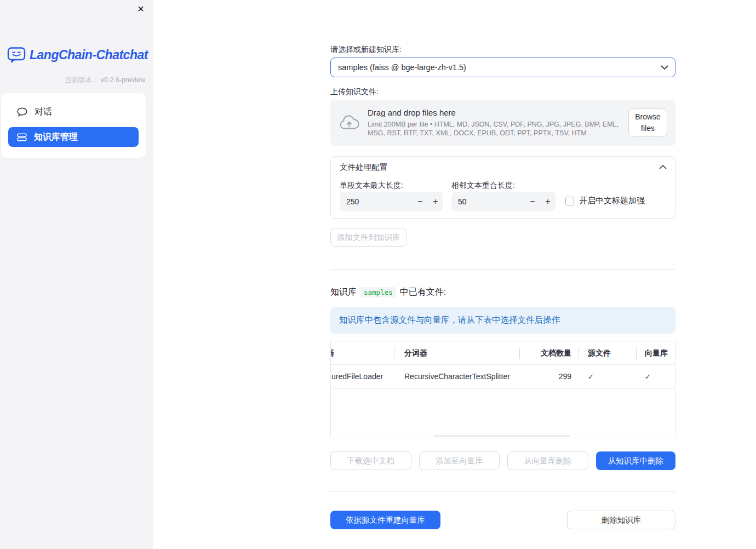  What do you see at coordinates (605, 201) in the screenshot?
I see `zh-title-enhance-checkbox: 开启中文标题加强` at bounding box center [605, 201].